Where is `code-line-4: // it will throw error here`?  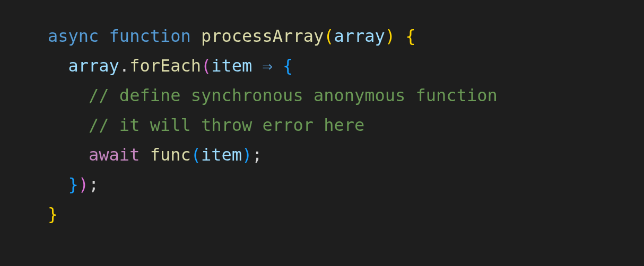 code-line-4: // it will throw error here is located at coordinates (346, 125).